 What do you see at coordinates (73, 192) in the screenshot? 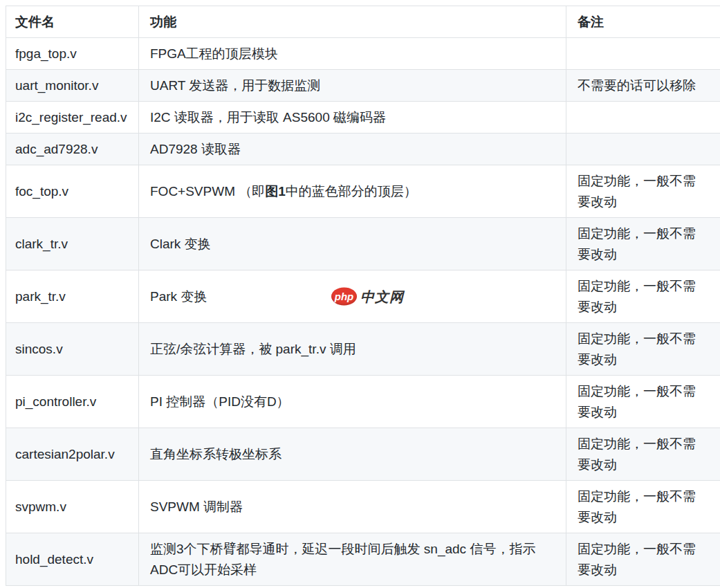
I see `filename-cell: foc_top.v` at bounding box center [73, 192].